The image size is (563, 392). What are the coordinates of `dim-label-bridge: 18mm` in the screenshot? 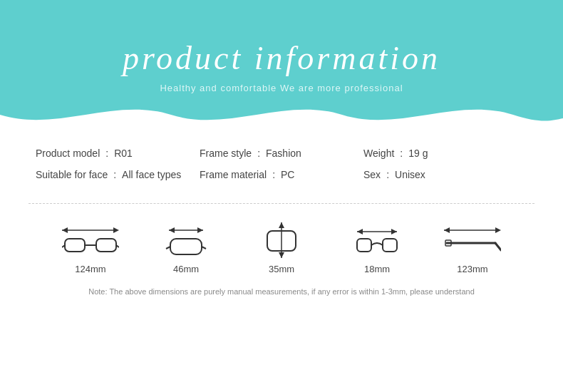 It's located at (377, 269).